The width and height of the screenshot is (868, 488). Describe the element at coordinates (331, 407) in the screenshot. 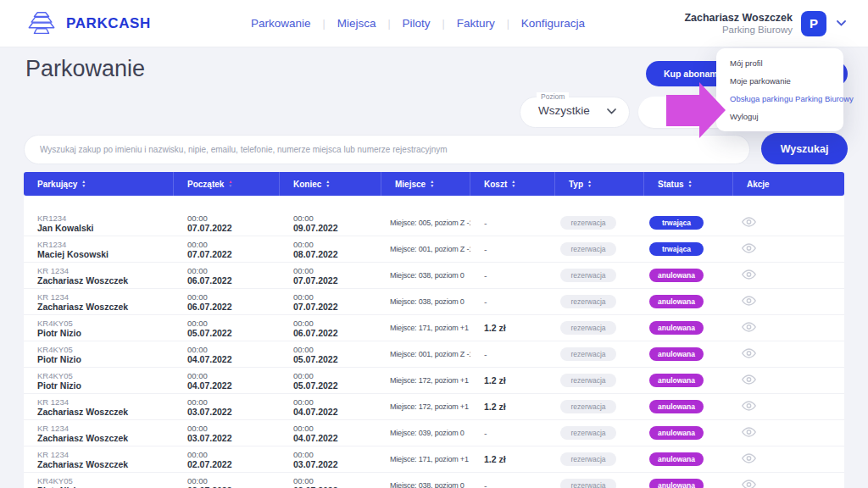

I see `end-cell: 00:0004.07.2022` at that location.